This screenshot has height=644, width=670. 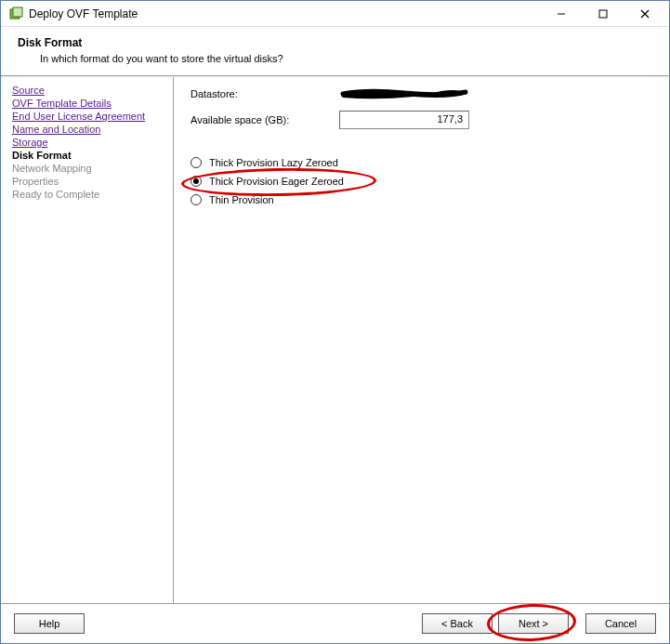 What do you see at coordinates (89, 181) in the screenshot?
I see `step-properties: Properties` at bounding box center [89, 181].